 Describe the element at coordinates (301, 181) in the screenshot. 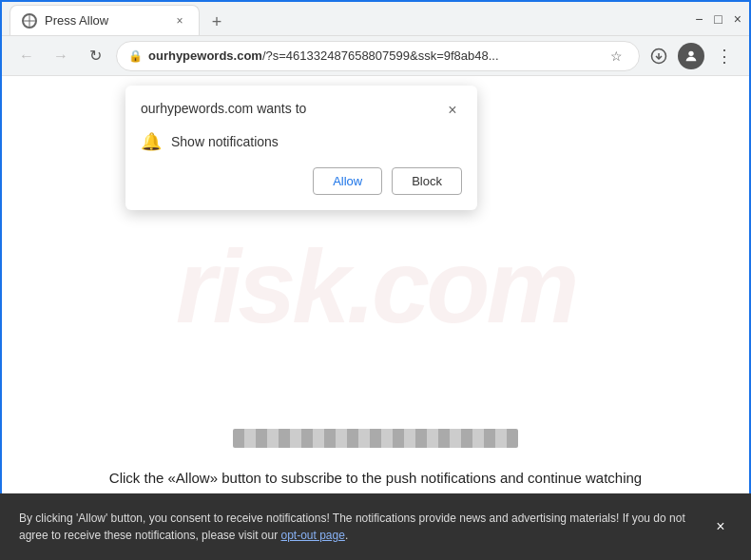

I see `dialog-buttons: Allow Block` at that location.